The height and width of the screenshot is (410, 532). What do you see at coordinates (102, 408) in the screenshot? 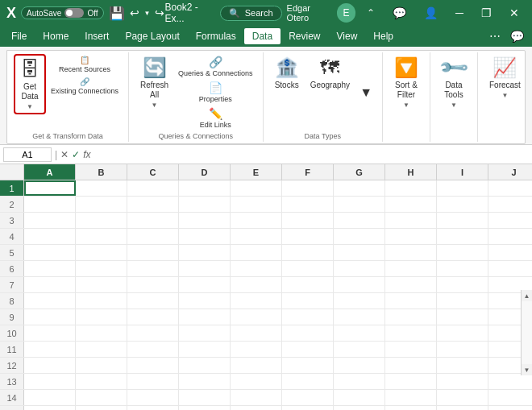
I see `cell-B15` at bounding box center [102, 408].